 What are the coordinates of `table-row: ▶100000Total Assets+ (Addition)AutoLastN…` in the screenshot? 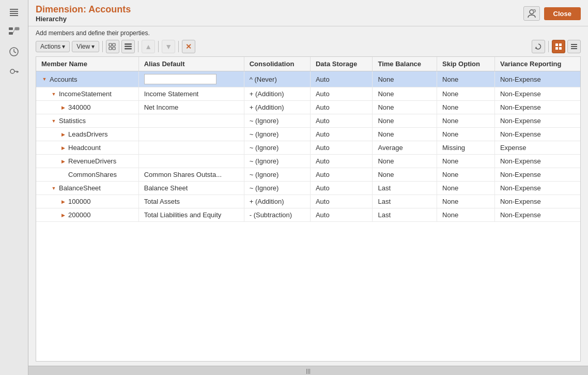 It's located at (308, 202).